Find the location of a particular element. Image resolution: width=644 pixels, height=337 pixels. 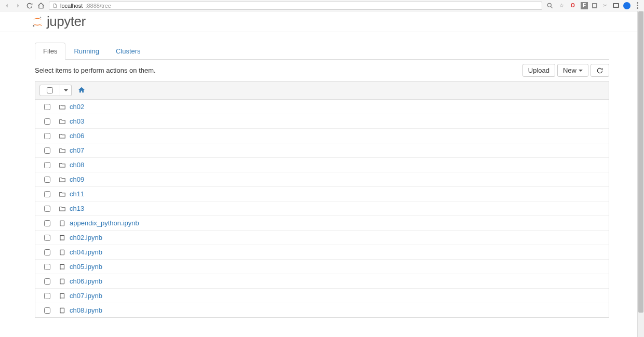

page-scrollbar is located at coordinates (641, 165).